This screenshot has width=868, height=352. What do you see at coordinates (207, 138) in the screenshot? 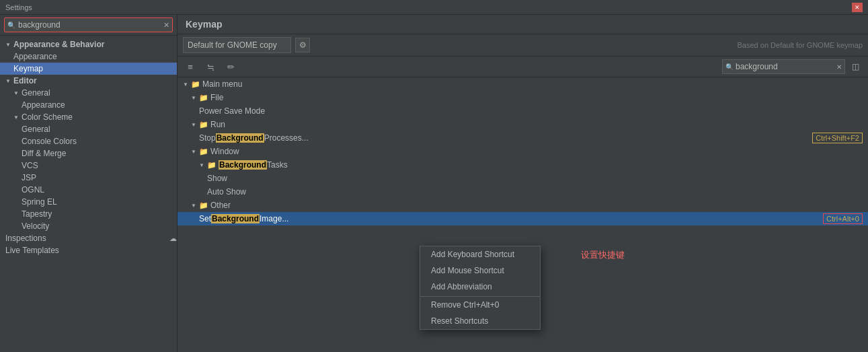
I see `ct-label-pre: Stop` at bounding box center [207, 138].